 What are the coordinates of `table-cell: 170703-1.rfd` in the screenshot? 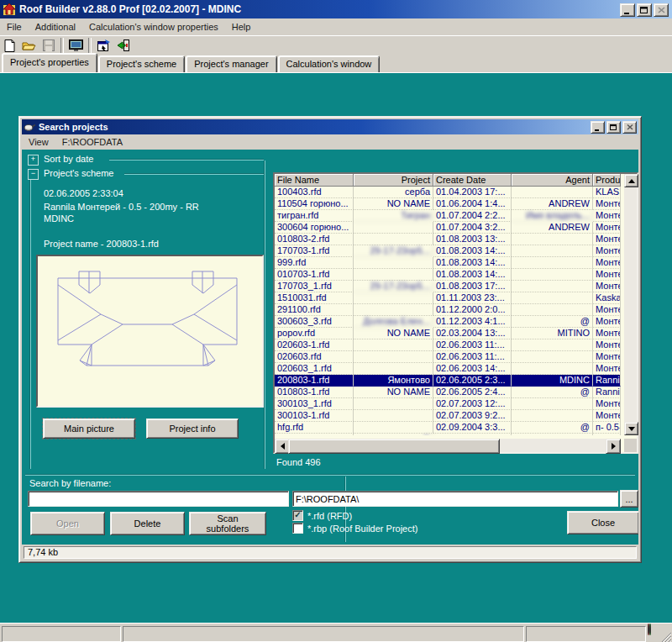 It's located at (314, 251).